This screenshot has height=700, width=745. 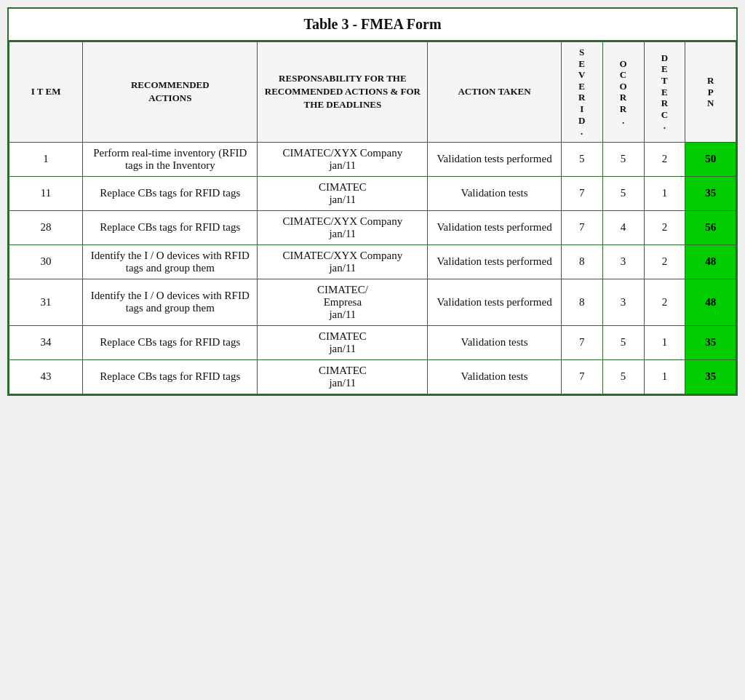 What do you see at coordinates (665, 92) in the screenshot?
I see `col-header-detection: D E T E R C .` at bounding box center [665, 92].